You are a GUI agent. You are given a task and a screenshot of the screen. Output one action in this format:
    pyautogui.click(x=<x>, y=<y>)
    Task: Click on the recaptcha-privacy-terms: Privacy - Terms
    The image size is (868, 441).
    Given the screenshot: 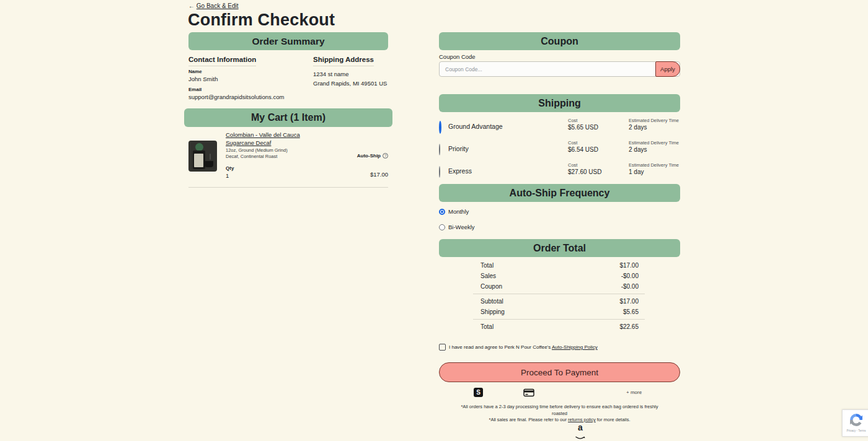 What is the action you would take?
    pyautogui.click(x=857, y=431)
    